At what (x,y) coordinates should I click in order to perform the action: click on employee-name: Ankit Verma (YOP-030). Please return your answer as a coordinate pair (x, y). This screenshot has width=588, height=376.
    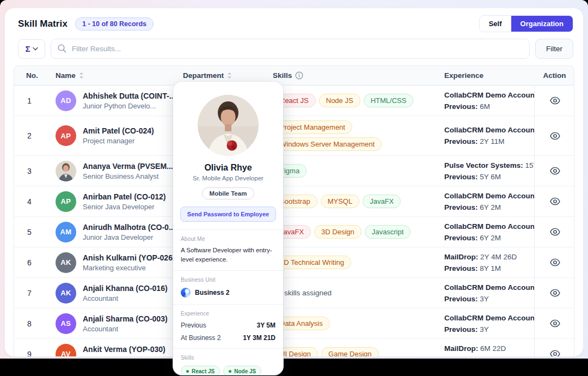
    Looking at the image, I should click on (124, 349).